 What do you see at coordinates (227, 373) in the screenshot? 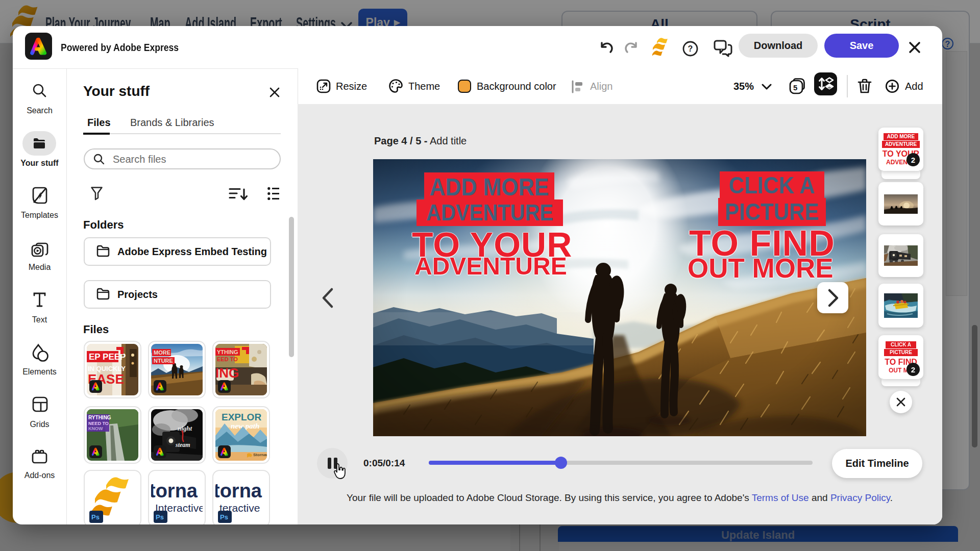
I see `svg-text: ING` at bounding box center [227, 373].